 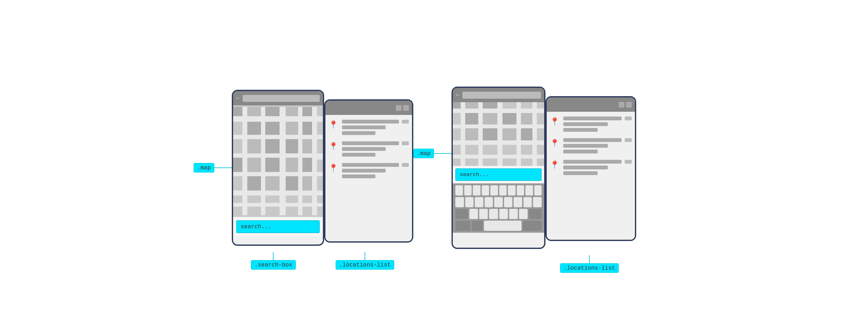 I want to click on search-box-1: search..., so click(x=278, y=226).